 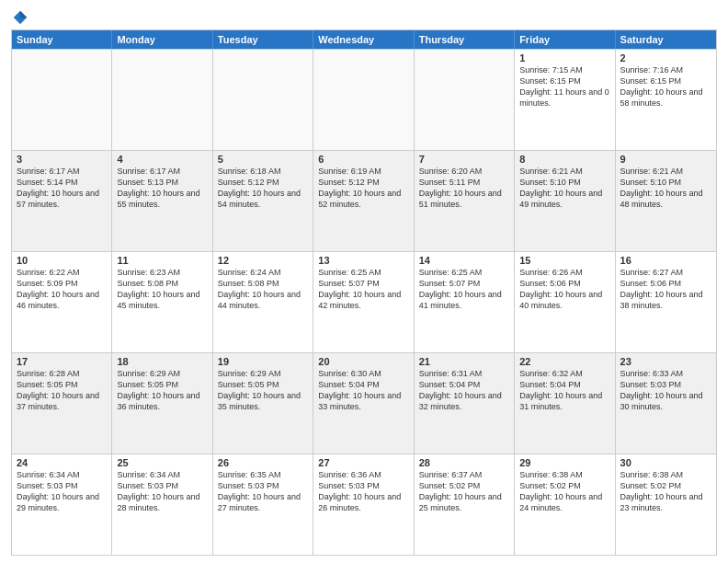 I want to click on cal-cell-2-5: 15Sunrise: 6:26 AM Sunset: 5:06 PM Dayli…, so click(x=564, y=302).